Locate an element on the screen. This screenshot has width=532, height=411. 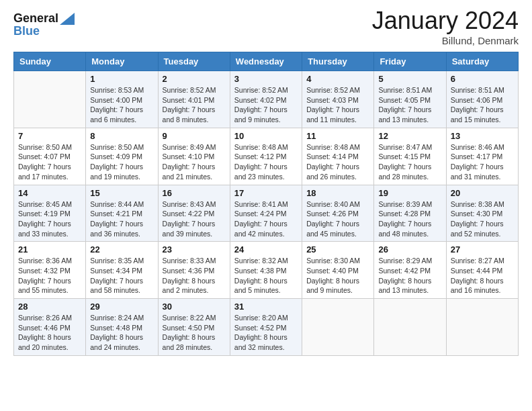
day-info: Sunrise: 8:48 AM Sunset: 4:12 PM Dayligh… is located at coordinates (266, 163).